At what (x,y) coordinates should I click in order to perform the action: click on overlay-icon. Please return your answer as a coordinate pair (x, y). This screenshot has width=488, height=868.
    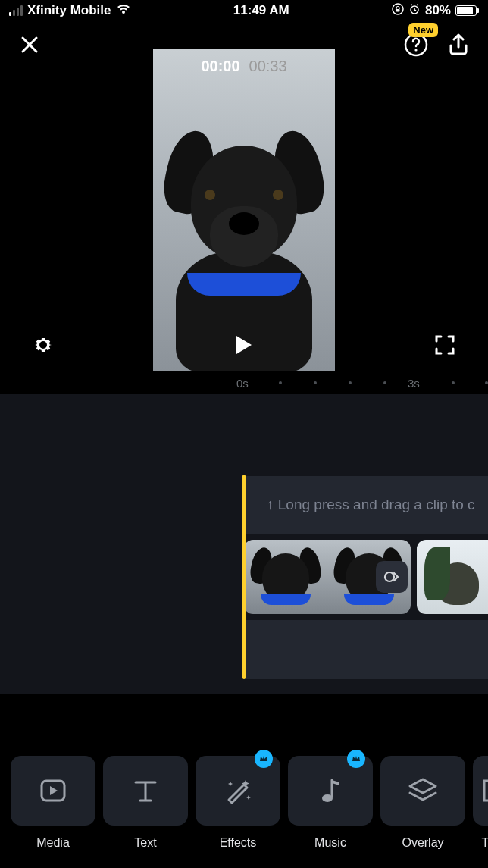
    Looking at the image, I should click on (423, 791).